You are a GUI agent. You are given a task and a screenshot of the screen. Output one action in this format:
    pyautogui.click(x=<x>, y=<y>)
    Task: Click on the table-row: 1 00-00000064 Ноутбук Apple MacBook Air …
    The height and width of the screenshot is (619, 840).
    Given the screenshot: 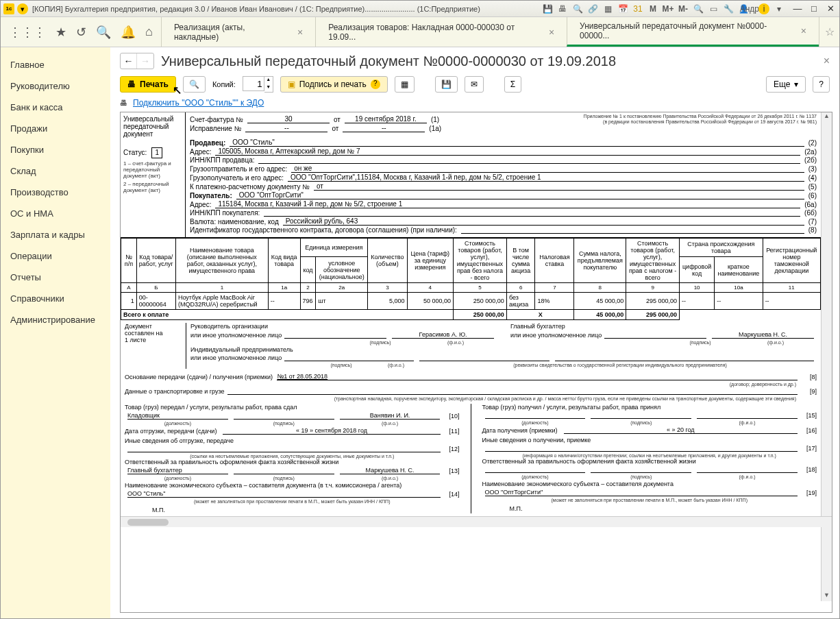 What is the action you would take?
    pyautogui.click(x=471, y=302)
    